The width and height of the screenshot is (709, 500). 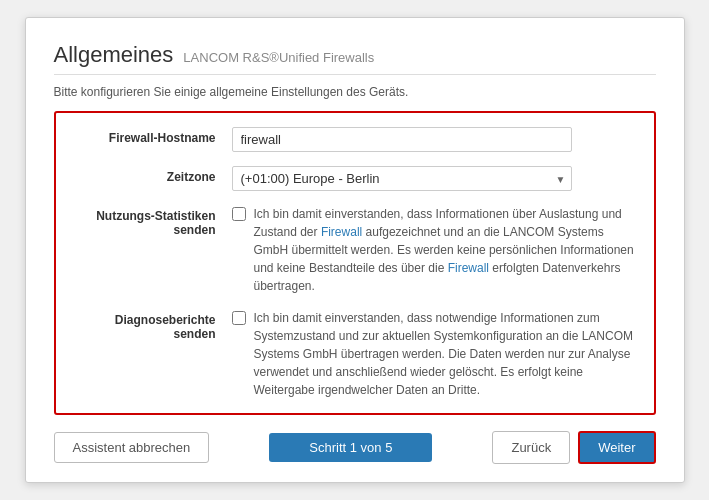 What do you see at coordinates (152, 175) in the screenshot?
I see `timezone-label: Zeitzone` at bounding box center [152, 175].